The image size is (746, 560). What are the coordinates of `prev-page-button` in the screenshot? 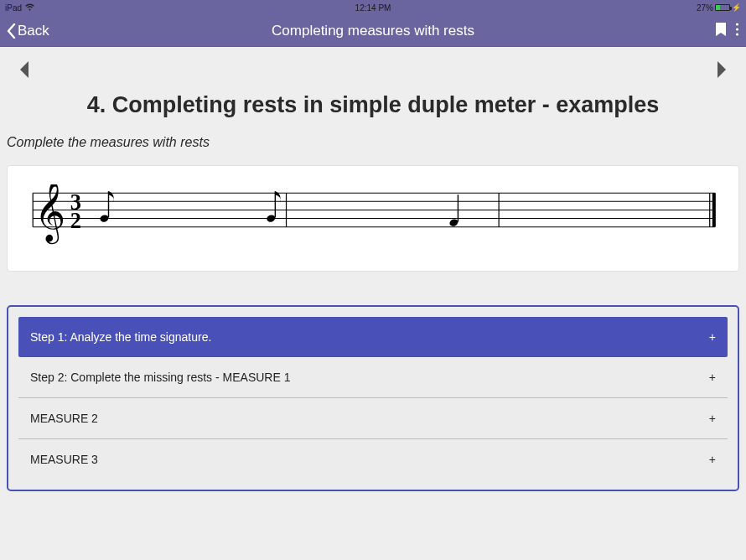 It's located at (24, 71).